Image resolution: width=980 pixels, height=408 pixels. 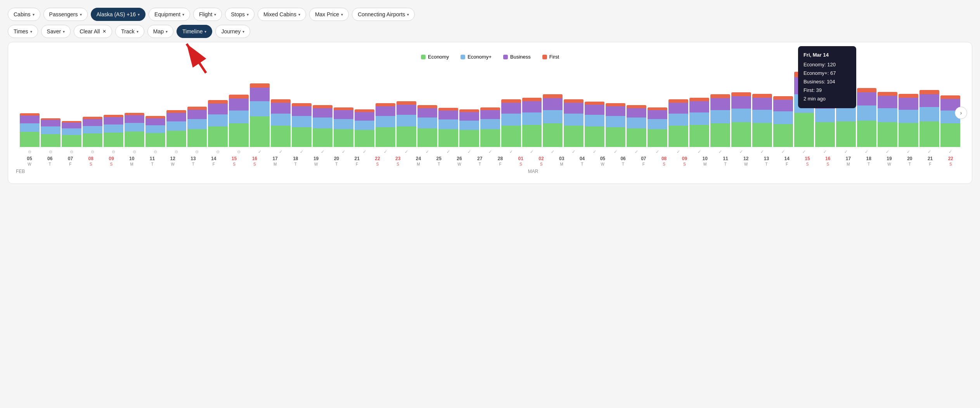 I want to click on filter-btn-stops: Stops▾, so click(x=240, y=14).